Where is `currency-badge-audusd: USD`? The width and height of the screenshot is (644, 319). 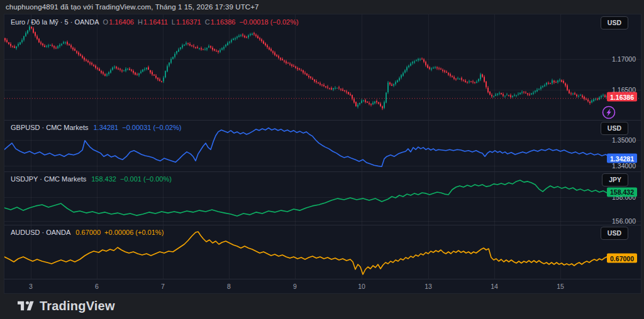 currency-badge-audusd: USD is located at coordinates (614, 234).